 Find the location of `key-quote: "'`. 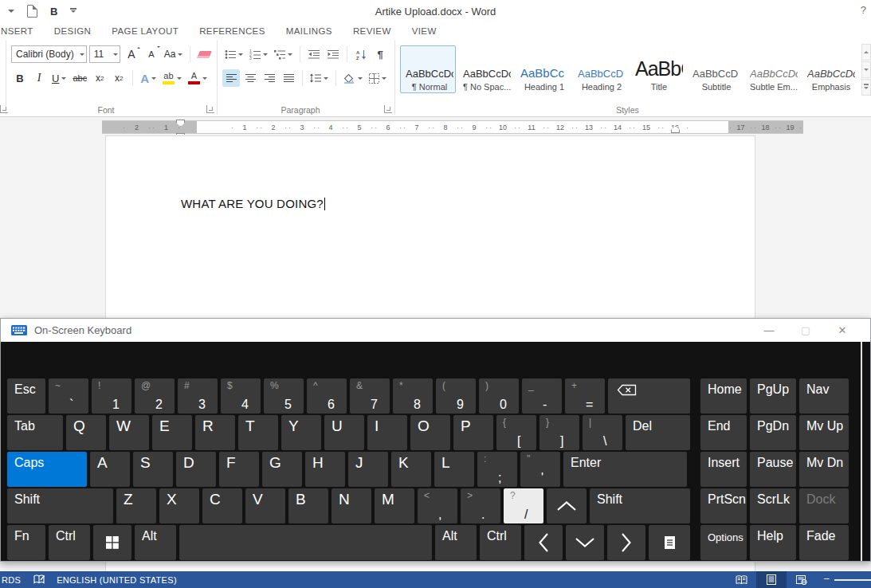

key-quote: "' is located at coordinates (540, 469).